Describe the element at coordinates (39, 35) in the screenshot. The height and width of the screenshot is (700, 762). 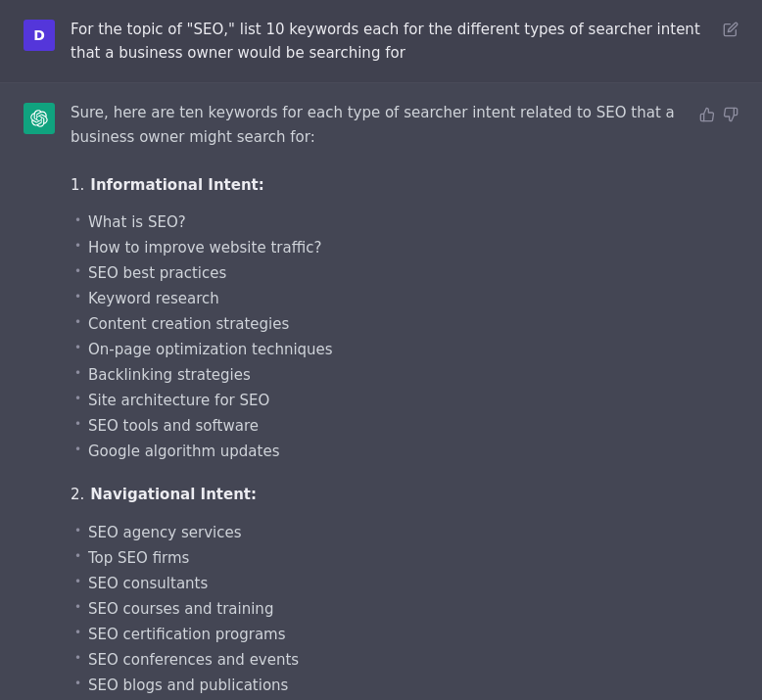
I see `user-avatar: D` at that location.